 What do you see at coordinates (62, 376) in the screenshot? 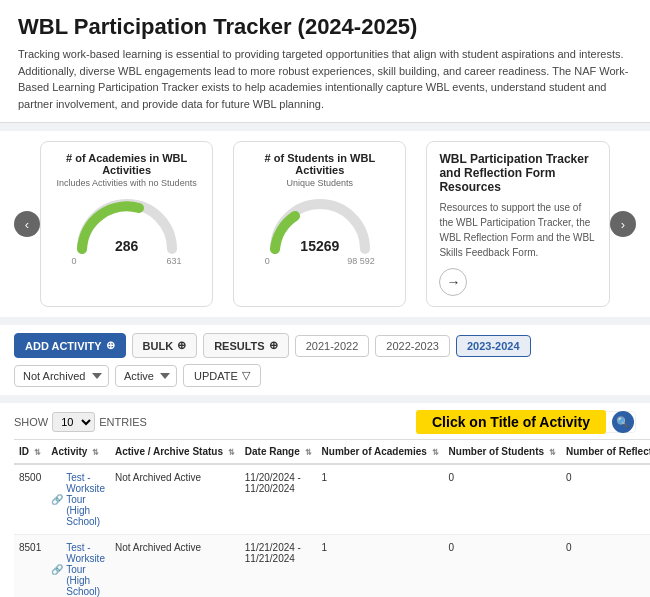
I see `archive-filter-select: Not Archived` at bounding box center [62, 376].